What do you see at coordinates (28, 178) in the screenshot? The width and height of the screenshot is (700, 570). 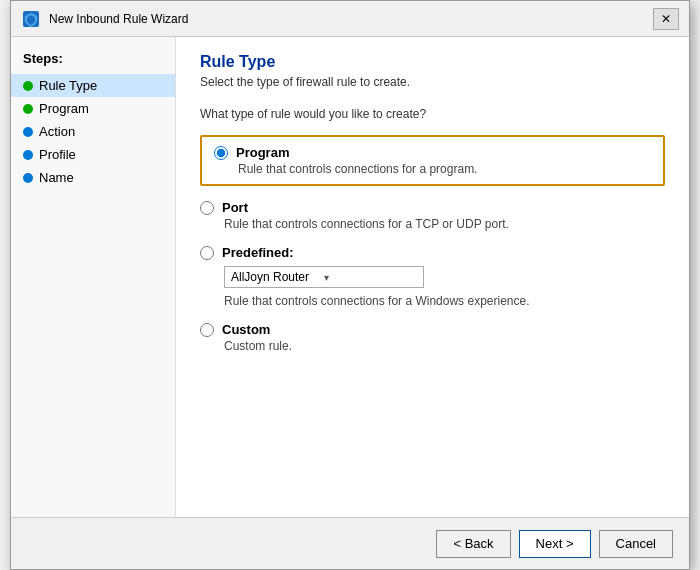 I see `step-indicator-name` at bounding box center [28, 178].